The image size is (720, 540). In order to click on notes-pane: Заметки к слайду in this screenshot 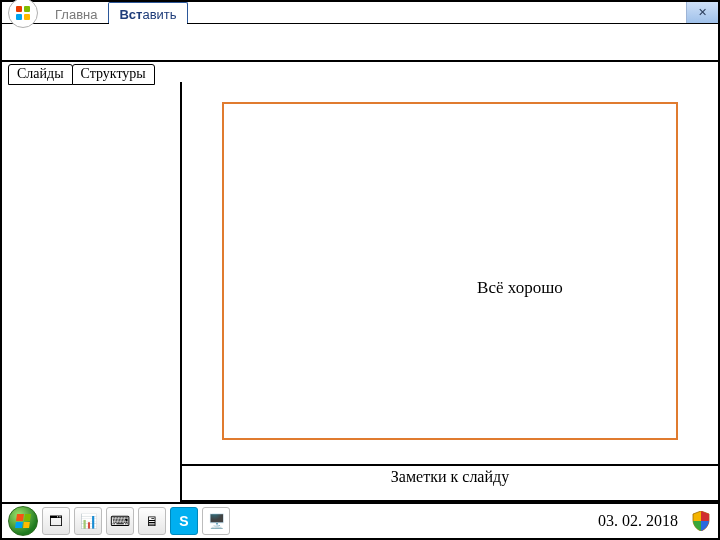, I will do `click(450, 484)`.